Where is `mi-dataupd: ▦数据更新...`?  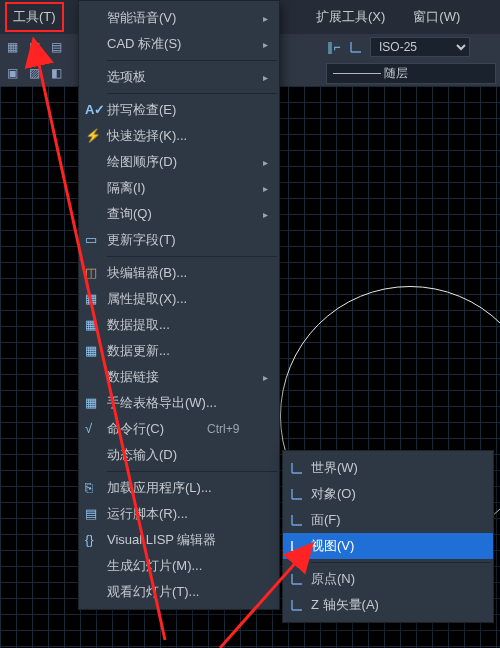
mi-dataupd: ▦数据更新... is located at coordinates (179, 351).